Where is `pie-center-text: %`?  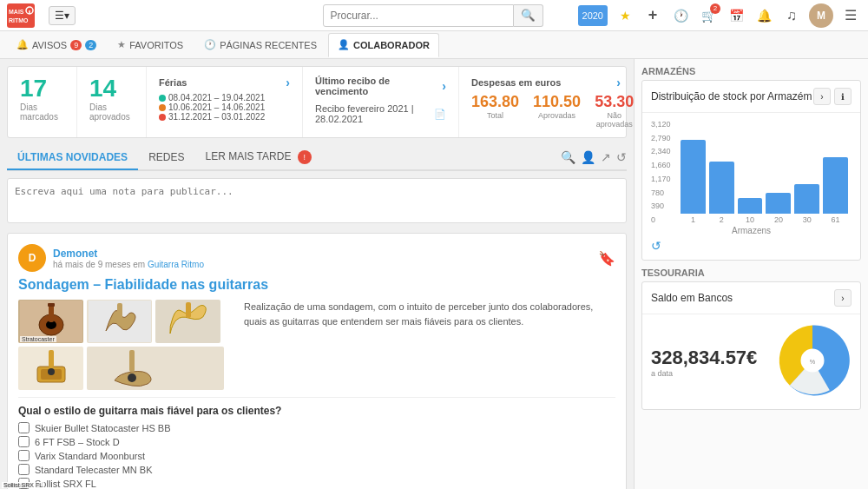 pie-center-text: % is located at coordinates (812, 361).